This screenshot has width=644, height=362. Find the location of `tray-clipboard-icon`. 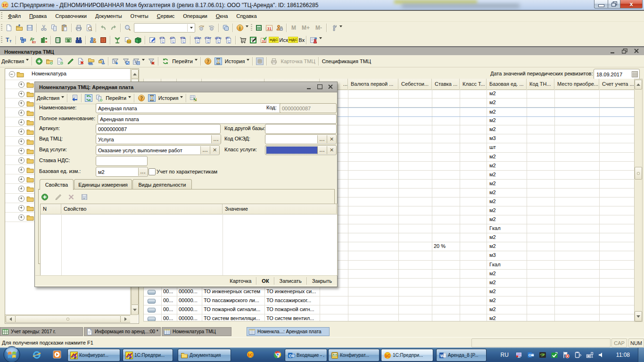

tray-clipboard-icon is located at coordinates (578, 355).